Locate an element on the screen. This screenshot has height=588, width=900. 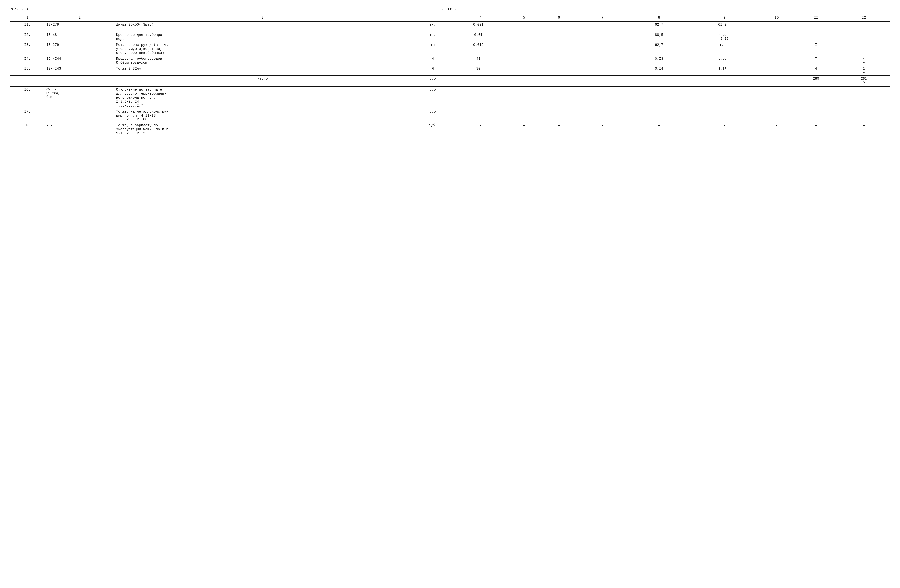
row-col12: –– is located at coordinates (864, 26).